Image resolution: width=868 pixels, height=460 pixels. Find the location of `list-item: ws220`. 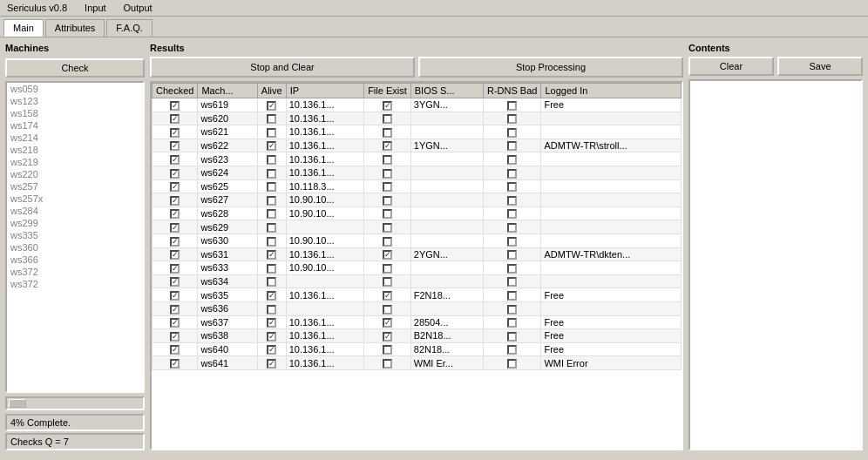

list-item: ws220 is located at coordinates (75, 174).